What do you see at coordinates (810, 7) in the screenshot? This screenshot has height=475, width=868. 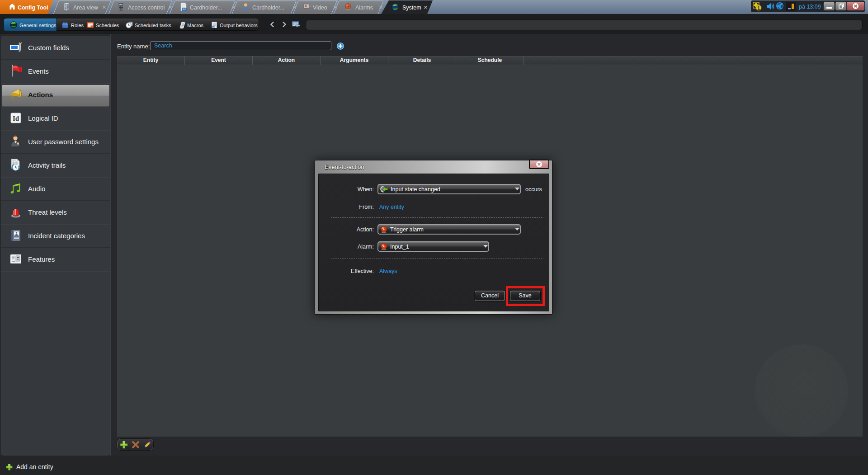 I see `svg-text: pá 13:09` at bounding box center [810, 7].